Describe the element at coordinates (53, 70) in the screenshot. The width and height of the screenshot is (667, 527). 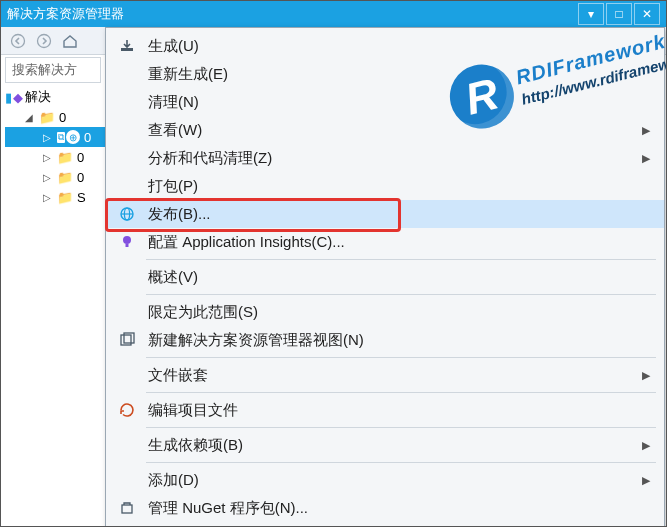
I see `search-input: 搜索解决方` at that location.